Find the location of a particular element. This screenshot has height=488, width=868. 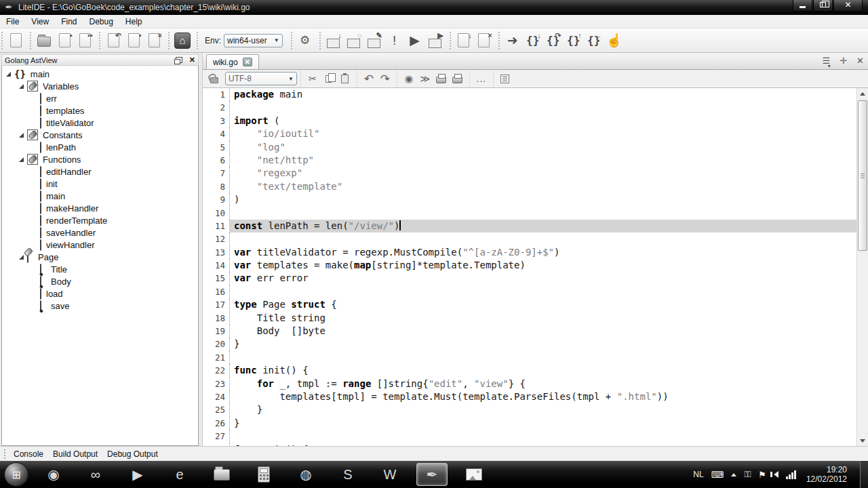

tree-item-main: main is located at coordinates (100, 196).